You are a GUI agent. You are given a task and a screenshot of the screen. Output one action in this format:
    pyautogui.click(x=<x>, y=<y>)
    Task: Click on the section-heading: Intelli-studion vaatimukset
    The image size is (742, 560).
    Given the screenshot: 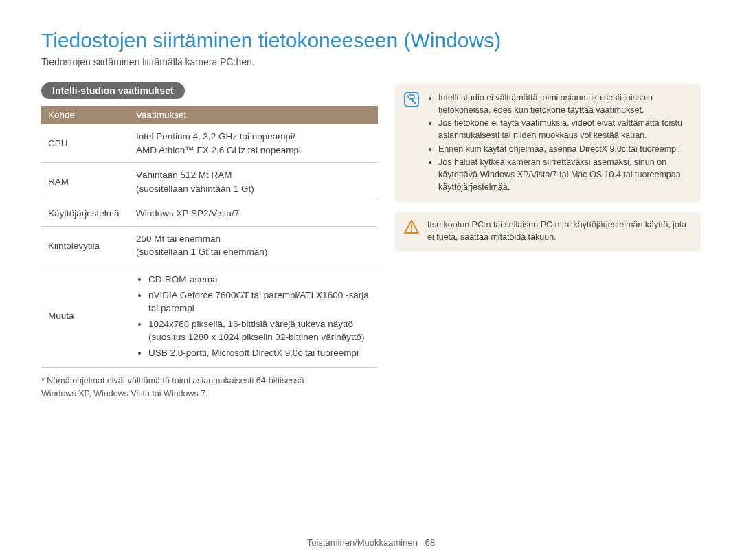 What is the action you would take?
    pyautogui.click(x=113, y=91)
    